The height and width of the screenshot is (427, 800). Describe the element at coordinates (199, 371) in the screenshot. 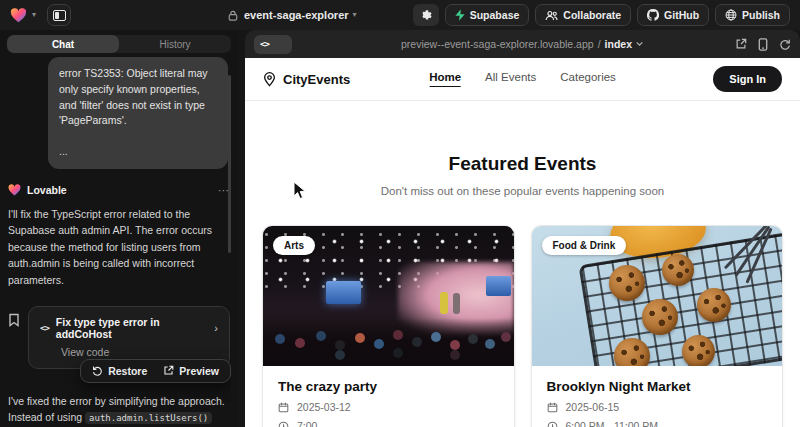

I see `preview-label: Preview` at that location.